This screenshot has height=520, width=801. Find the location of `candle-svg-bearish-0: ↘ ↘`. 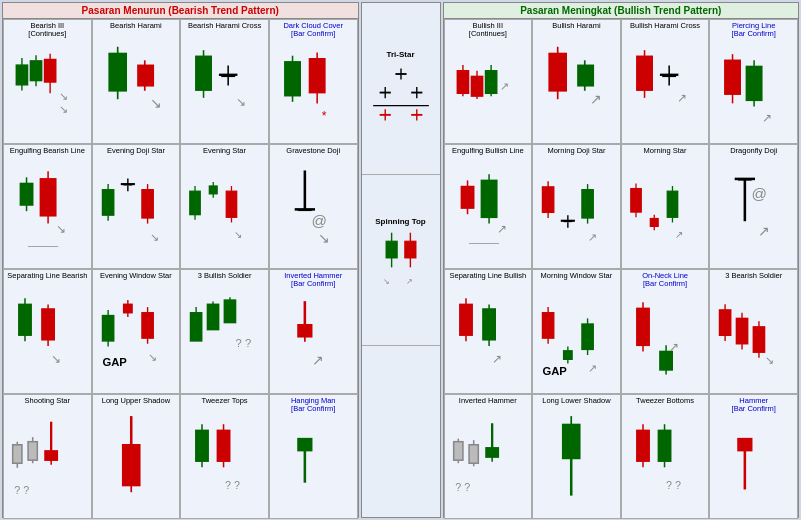

candle-svg-bearish-0: ↘ ↘ is located at coordinates (48, 90).